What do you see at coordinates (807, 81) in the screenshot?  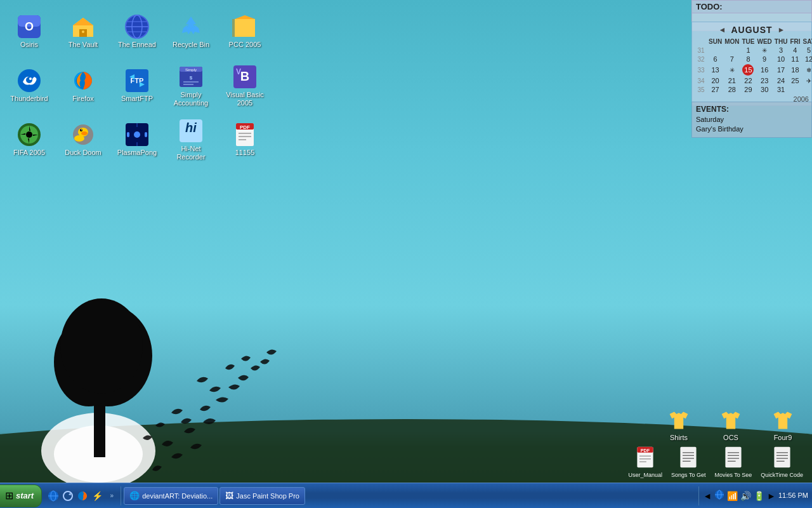 I see `cal-day: ✈` at bounding box center [807, 81].